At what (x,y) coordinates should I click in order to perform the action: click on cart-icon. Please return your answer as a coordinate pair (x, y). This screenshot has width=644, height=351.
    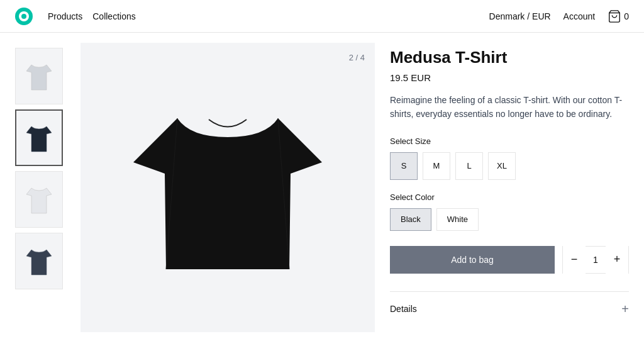
    Looking at the image, I should click on (614, 16).